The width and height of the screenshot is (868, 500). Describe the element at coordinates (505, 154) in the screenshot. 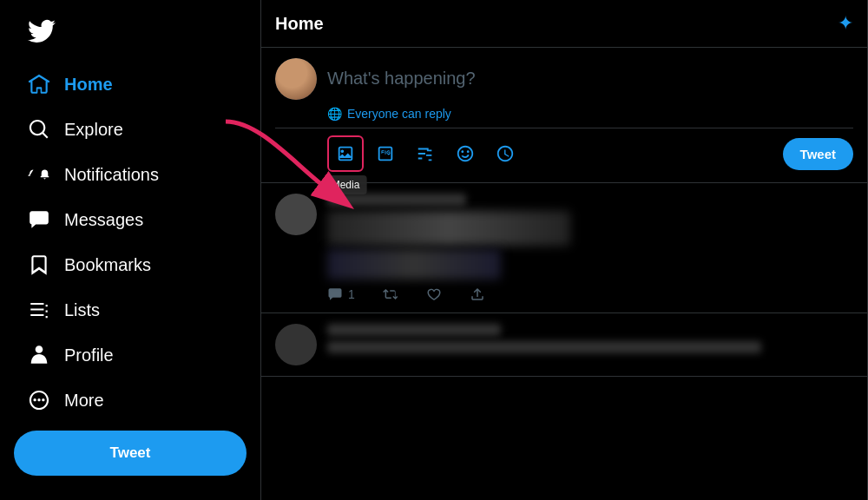

I see `schedule-icon` at that location.